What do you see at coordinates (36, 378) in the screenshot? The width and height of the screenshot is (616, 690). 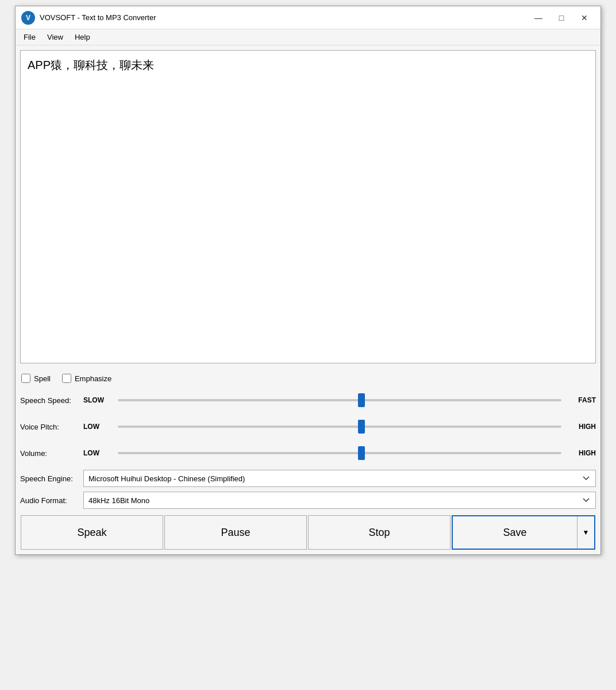 I see `spell-checkbox-label: Spell` at bounding box center [36, 378].